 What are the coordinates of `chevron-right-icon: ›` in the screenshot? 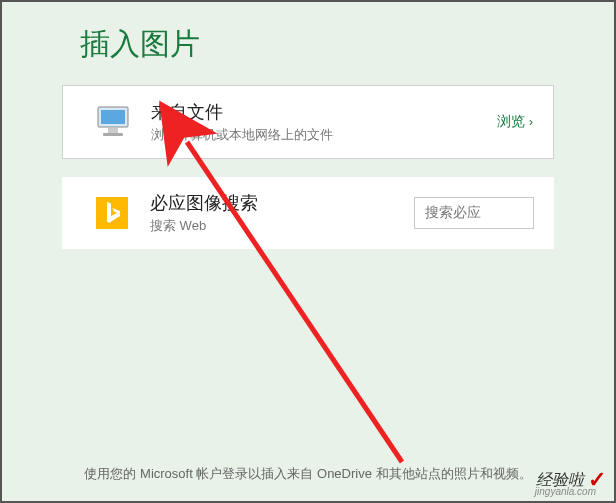 It's located at (531, 122).